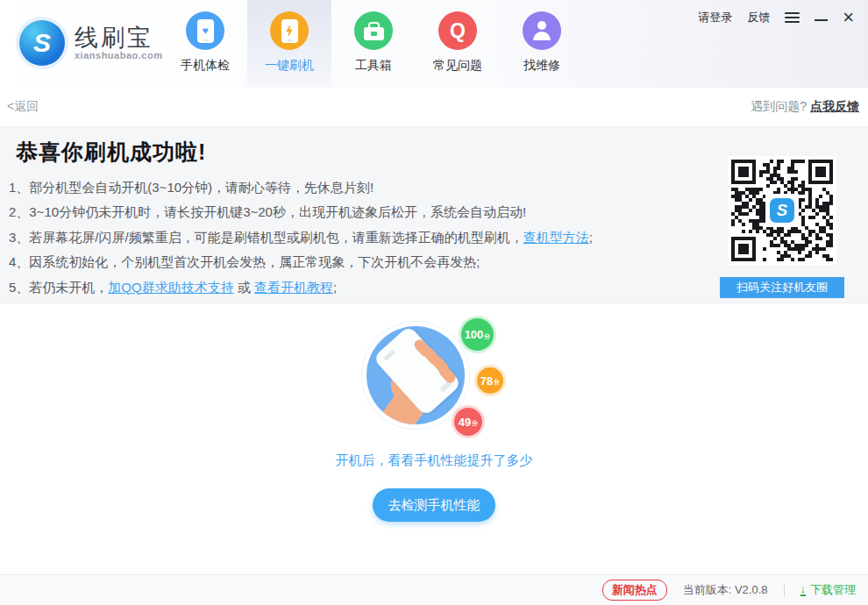 This screenshot has width=868, height=605. Describe the element at coordinates (205, 66) in the screenshot. I see `nav-label: 手机体检` at that location.